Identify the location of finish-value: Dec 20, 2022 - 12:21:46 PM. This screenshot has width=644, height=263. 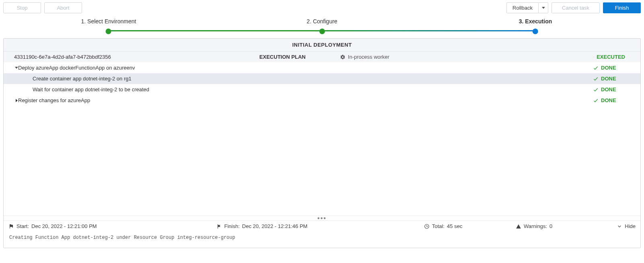
(275, 226).